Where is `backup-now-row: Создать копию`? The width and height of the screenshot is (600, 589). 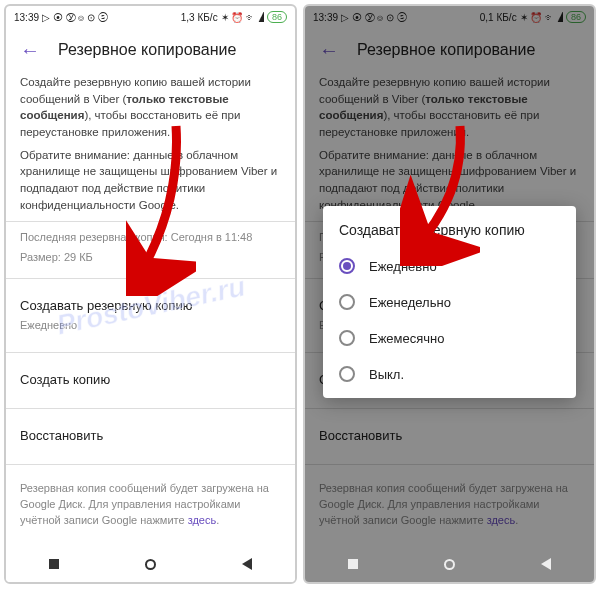
backup-now-row: Создать копию is located at coordinates (150, 380).